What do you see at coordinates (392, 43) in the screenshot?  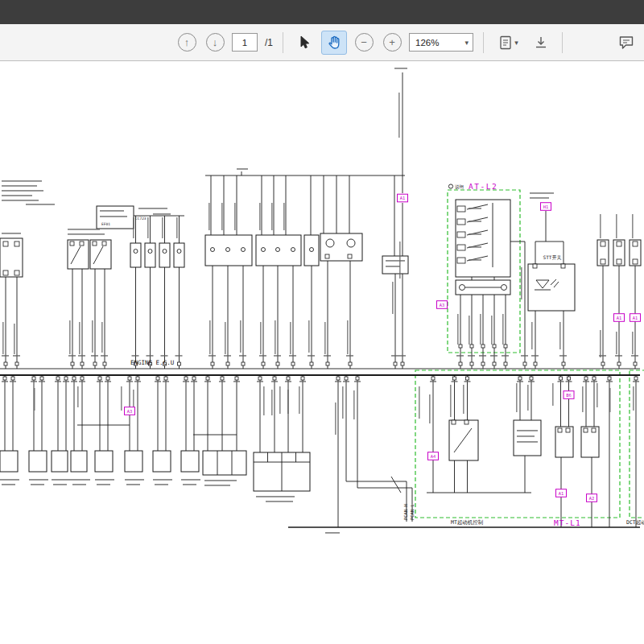 I see `zoom-in-button: +` at bounding box center [392, 43].